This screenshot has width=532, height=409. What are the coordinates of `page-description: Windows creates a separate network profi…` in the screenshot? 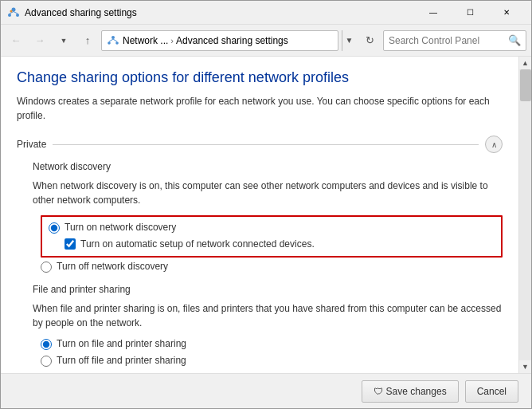 It's located at (260, 108).